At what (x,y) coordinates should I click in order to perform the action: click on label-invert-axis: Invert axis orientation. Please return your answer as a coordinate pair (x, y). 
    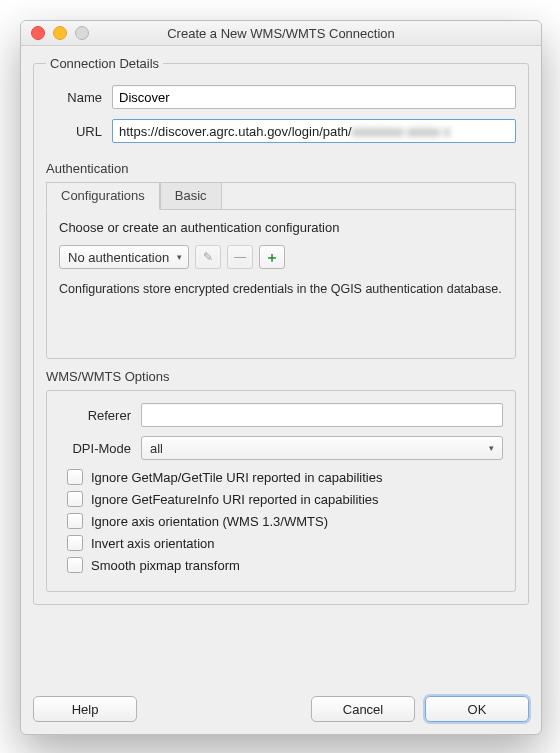
    Looking at the image, I should click on (153, 544).